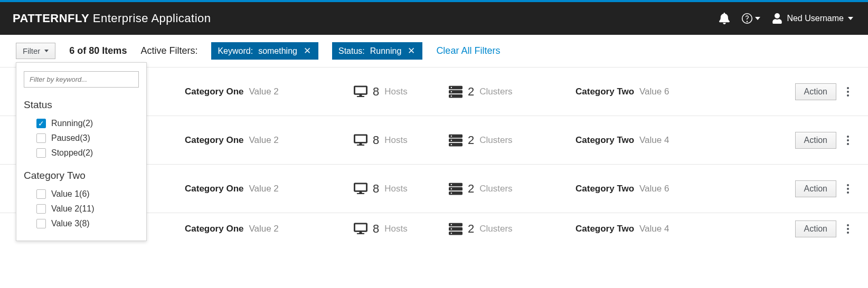 The width and height of the screenshot is (868, 288). Describe the element at coordinates (235, 51) in the screenshot. I see `chip-key: Keyword:` at that location.